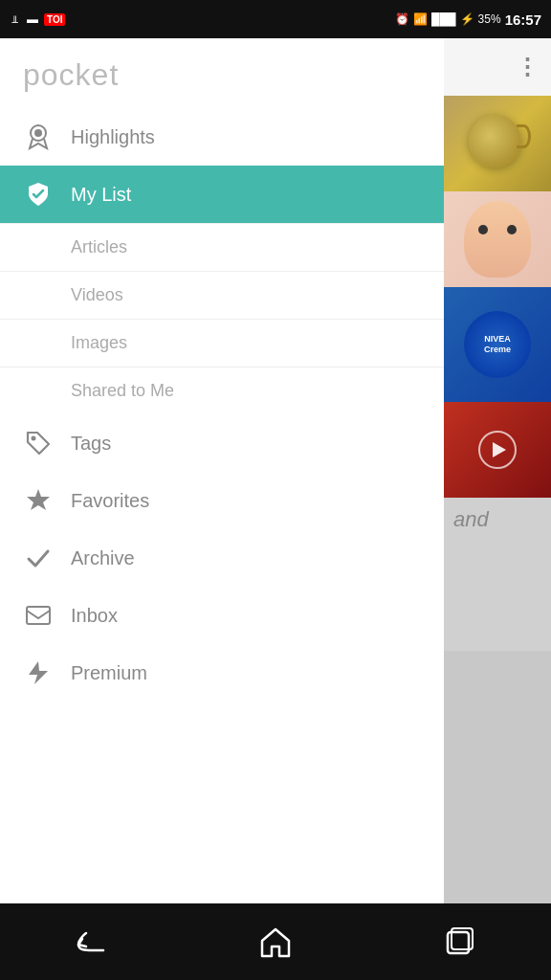 This screenshot has height=980, width=551. Describe the element at coordinates (38, 501) in the screenshot. I see `star-icon` at that location.